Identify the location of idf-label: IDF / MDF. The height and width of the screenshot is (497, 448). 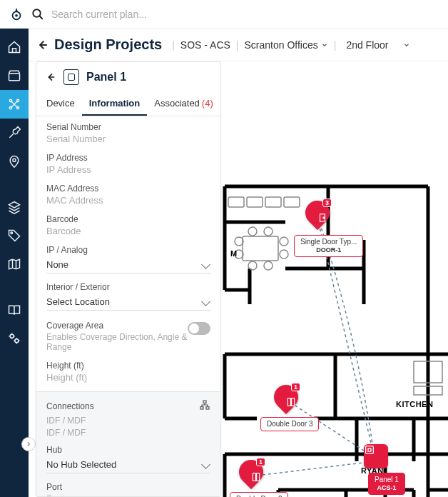
(128, 421).